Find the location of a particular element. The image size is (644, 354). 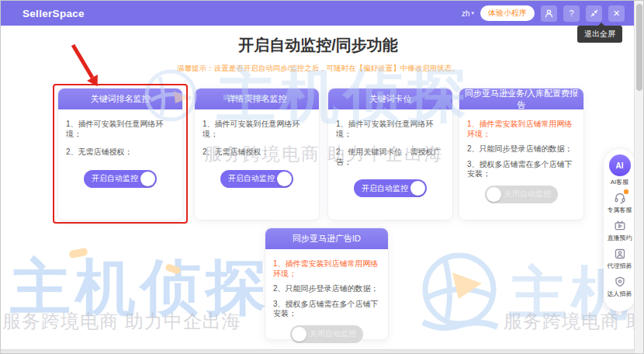

sidebar-item-influencer-recruit: 达人招募 is located at coordinates (620, 286).